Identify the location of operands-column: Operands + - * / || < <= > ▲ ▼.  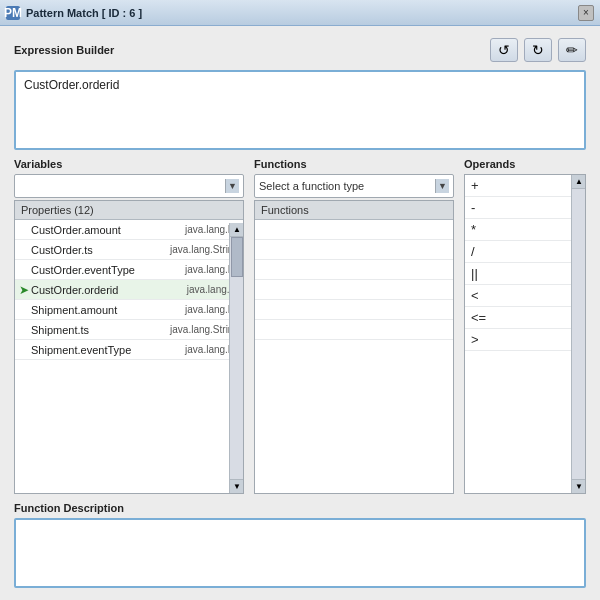
(525, 326).